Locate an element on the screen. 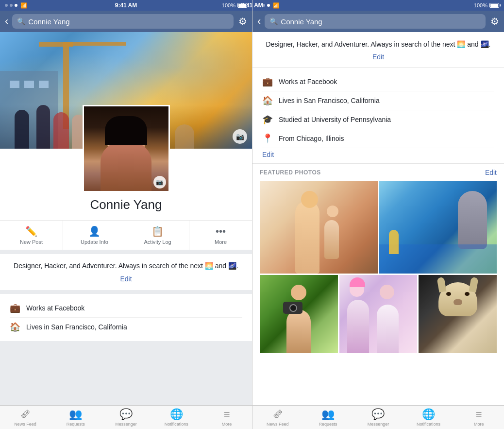  requests-icon-left: 👥 is located at coordinates (76, 414).